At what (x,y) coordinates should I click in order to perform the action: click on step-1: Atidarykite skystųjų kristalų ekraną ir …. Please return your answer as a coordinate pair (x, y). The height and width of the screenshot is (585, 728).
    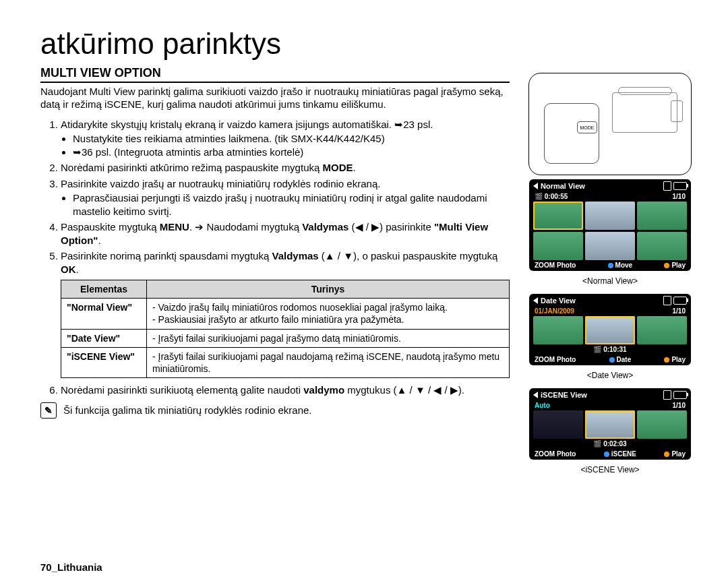
    Looking at the image, I should click on (285, 139).